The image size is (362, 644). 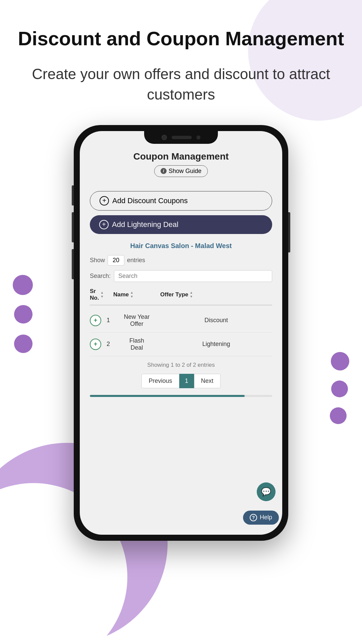 I want to click on table-header: Sr No. ▲▼ Name ▲▼, so click(x=181, y=297).